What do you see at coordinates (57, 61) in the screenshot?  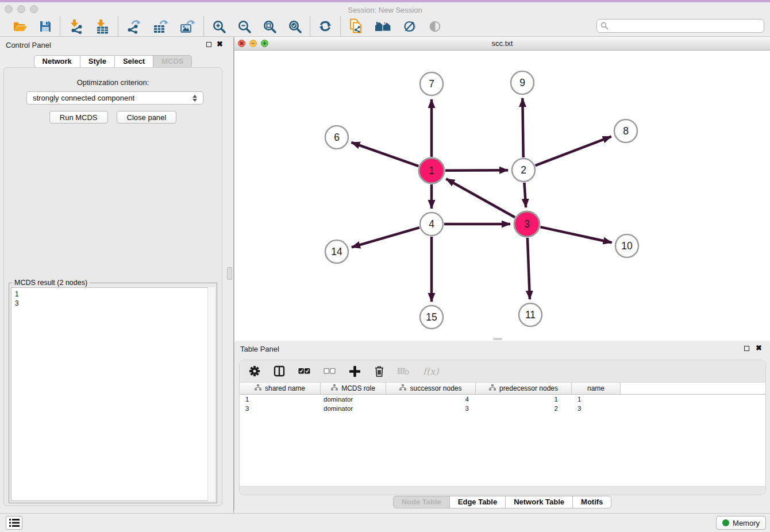 I see `tab-network: Network` at bounding box center [57, 61].